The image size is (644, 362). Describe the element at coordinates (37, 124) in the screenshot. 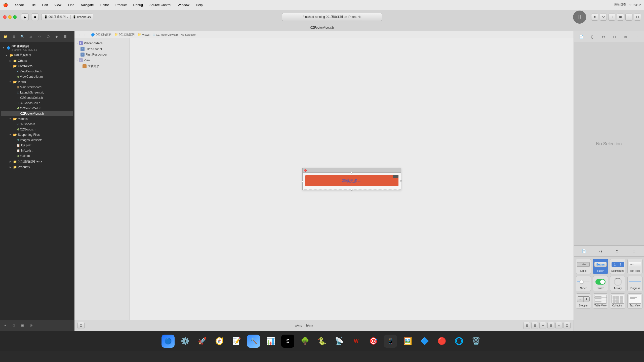

I see `tree-czgoods-h: H CZGoods.h` at that location.